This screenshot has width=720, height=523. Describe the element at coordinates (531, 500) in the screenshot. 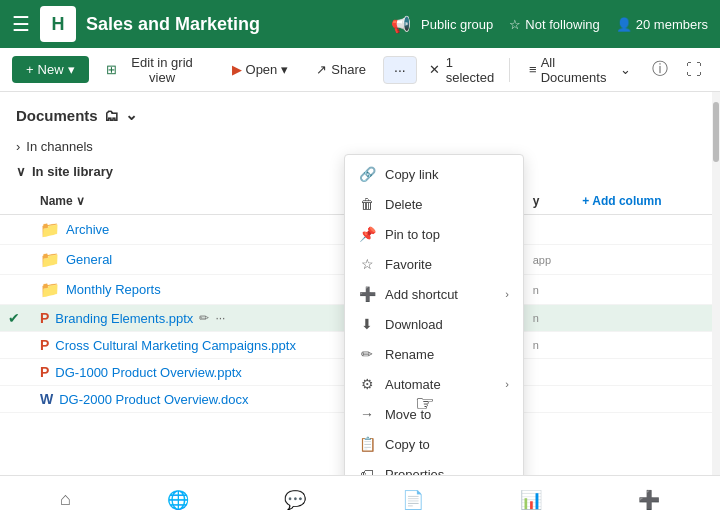

I see `nav-apps: 📊` at that location.